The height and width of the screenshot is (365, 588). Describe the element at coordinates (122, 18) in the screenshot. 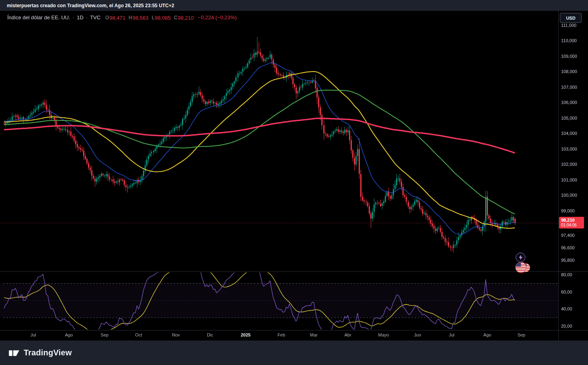

I see `chart-legend: Índice del dólar de EE. UU. · 1D · TVC O…` at that location.